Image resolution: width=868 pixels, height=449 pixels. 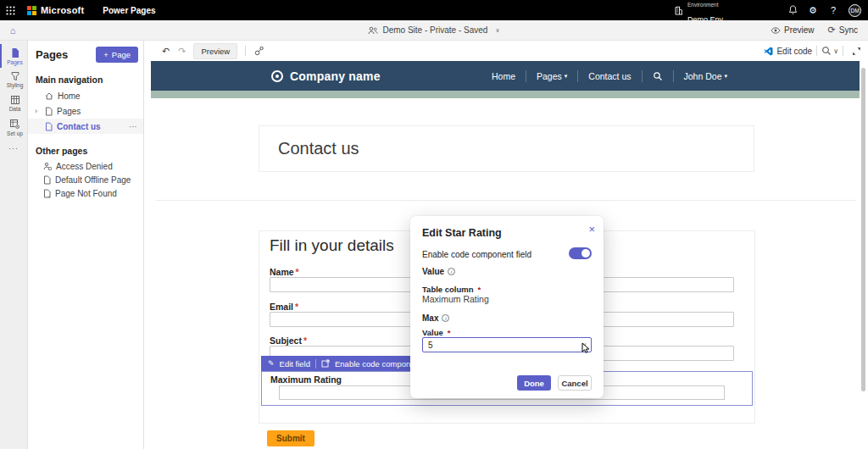 I want to click on canvas-scrollbar, so click(x=863, y=230).